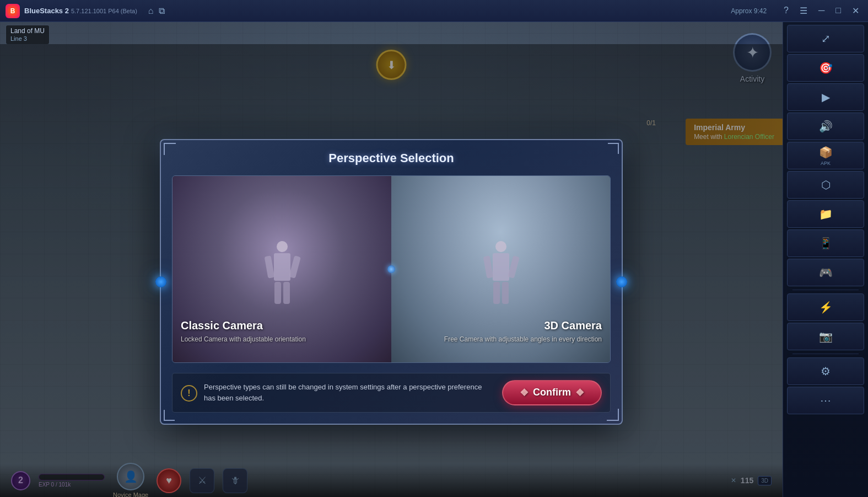  Describe the element at coordinates (826, 307) in the screenshot. I see `fps-icon: ⚡` at that location.